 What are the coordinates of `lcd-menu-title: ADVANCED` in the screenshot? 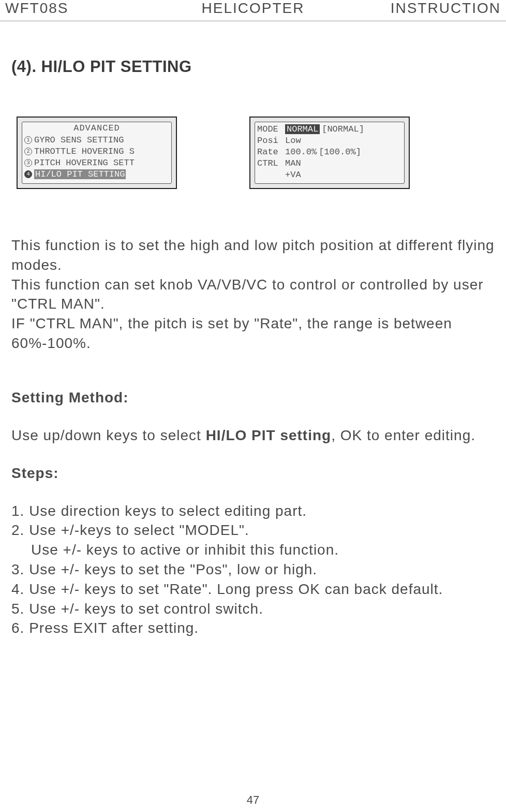 It's located at (97, 128).